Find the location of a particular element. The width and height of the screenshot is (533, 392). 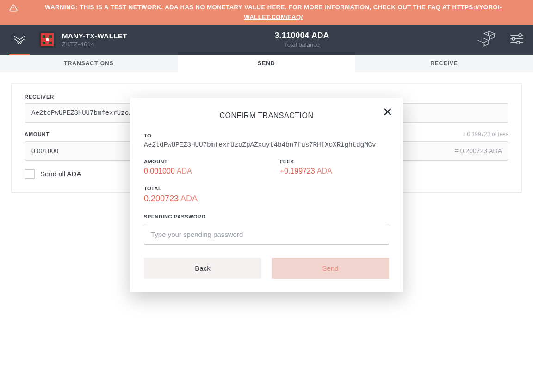

back-button: Back is located at coordinates (203, 268).